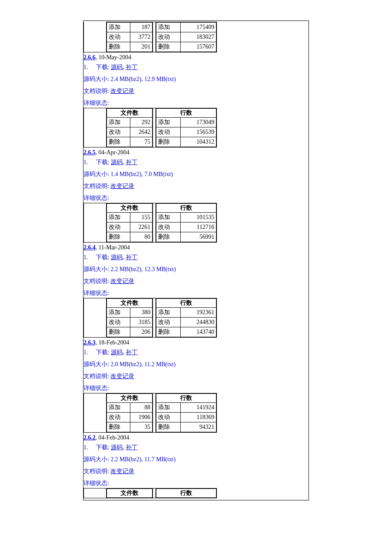 The image size is (392, 555). I want to click on lines-mod-value: 118369, so click(199, 418).